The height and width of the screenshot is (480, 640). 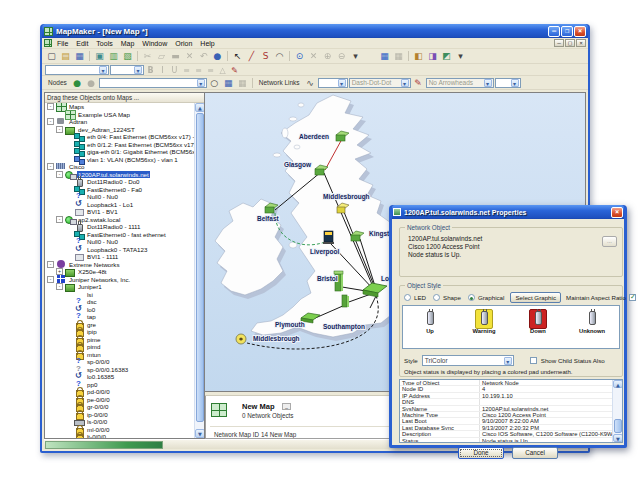 What do you see at coordinates (432, 56) in the screenshot?
I see `order-objects-icon: ◨` at bounding box center [432, 56].